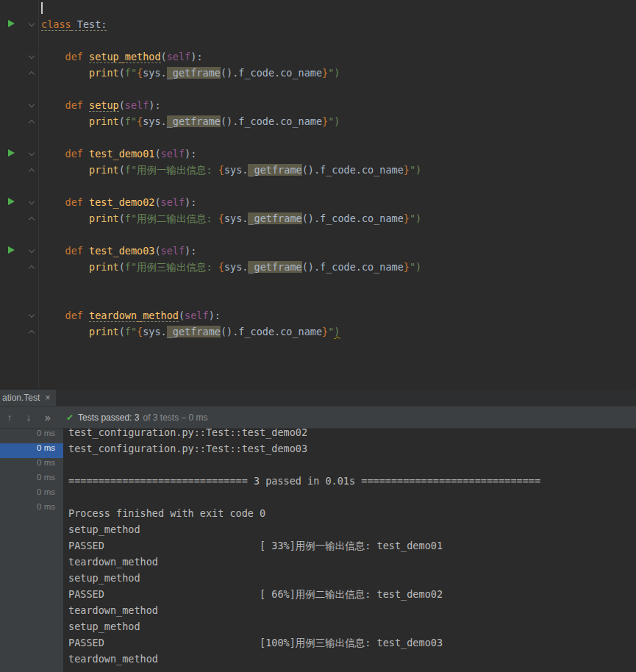 The height and width of the screenshot is (672, 636). What do you see at coordinates (318, 218) in the screenshot?
I see `code-line: print(f"用例二输出信息: {sys._getframe().f_code…` at bounding box center [318, 218].